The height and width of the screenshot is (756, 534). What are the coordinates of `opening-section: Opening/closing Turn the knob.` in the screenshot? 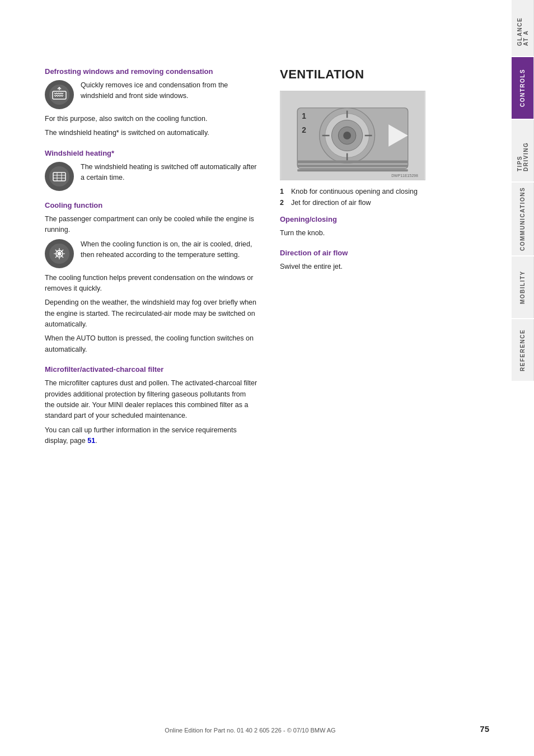 It's located at (396, 227).